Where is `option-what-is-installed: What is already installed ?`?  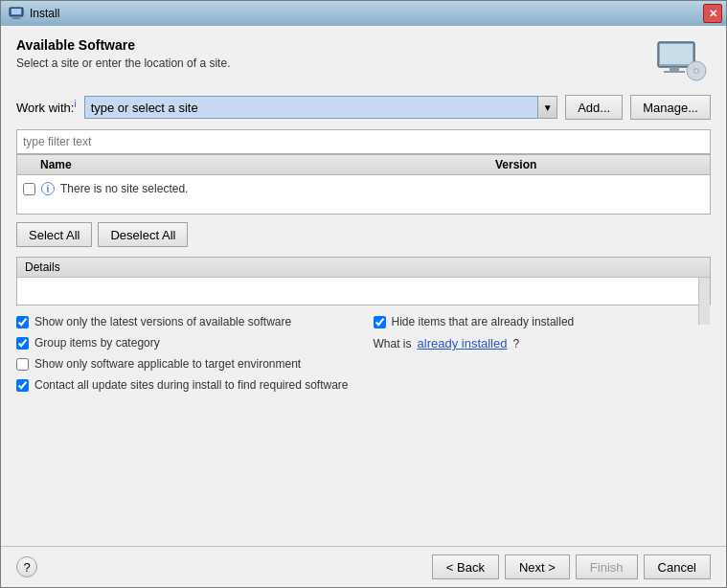
option-what-is-installed: What is already installed ? is located at coordinates (542, 343).